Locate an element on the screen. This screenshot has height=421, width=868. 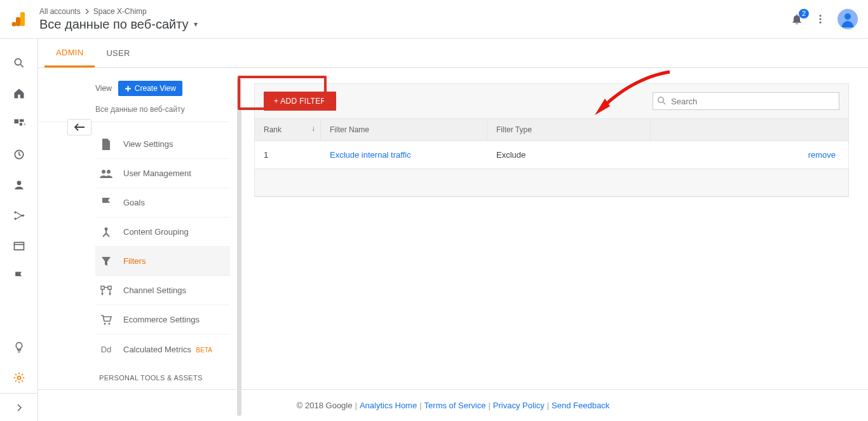
rail-search is located at coordinates (19, 63).